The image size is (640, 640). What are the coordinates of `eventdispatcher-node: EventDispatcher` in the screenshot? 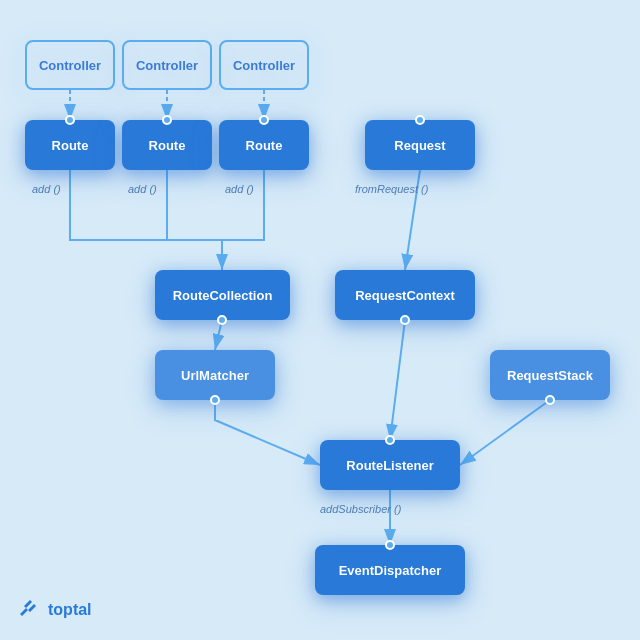 It's located at (390, 570).